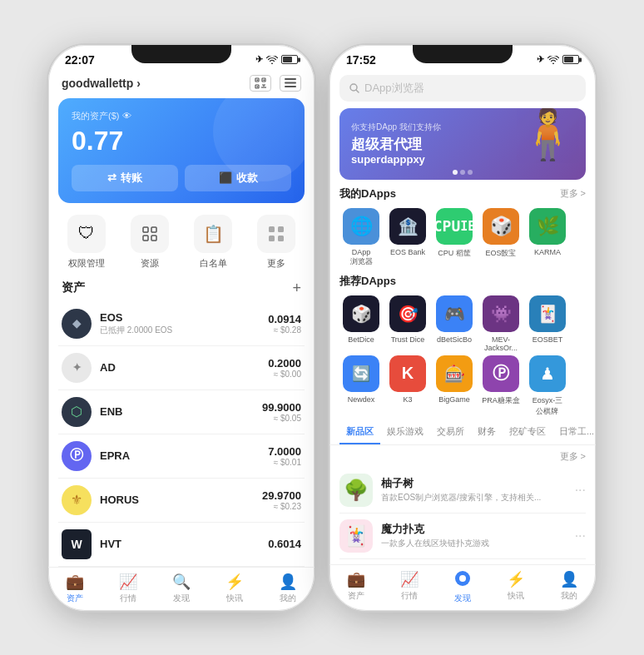  Describe the element at coordinates (409, 588) in the screenshot. I see `nav-item-market-2: 📈 行情` at that location.